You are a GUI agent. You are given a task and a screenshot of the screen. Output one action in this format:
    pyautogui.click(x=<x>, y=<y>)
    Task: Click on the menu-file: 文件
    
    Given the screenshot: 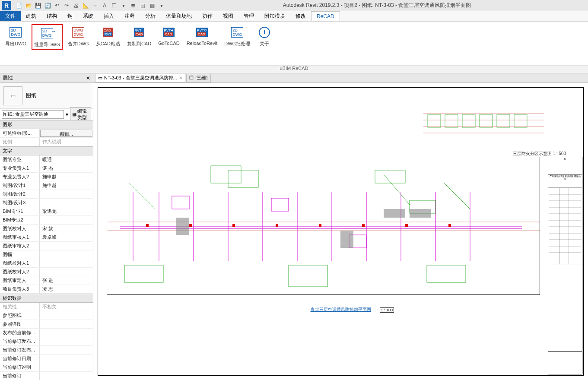 What is the action you would take?
    pyautogui.click(x=10, y=16)
    